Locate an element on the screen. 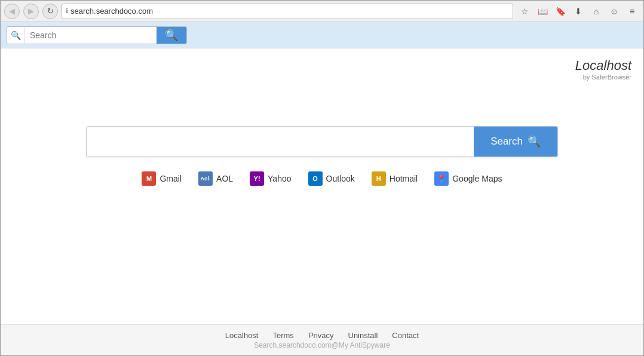 This screenshot has height=356, width=644. google-maps-label: Google Maps is located at coordinates (477, 179).